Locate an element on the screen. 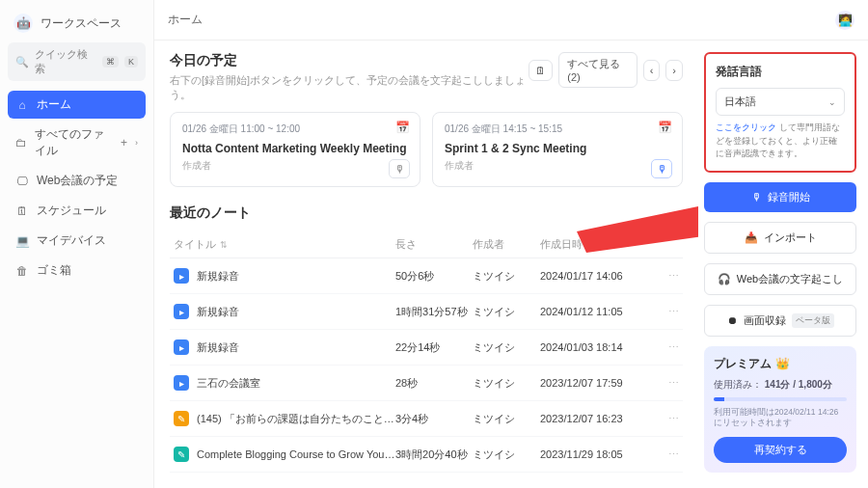 This screenshot has width=868, height=488. note-date: 2023/12/07 17:59 is located at coordinates (598, 383).